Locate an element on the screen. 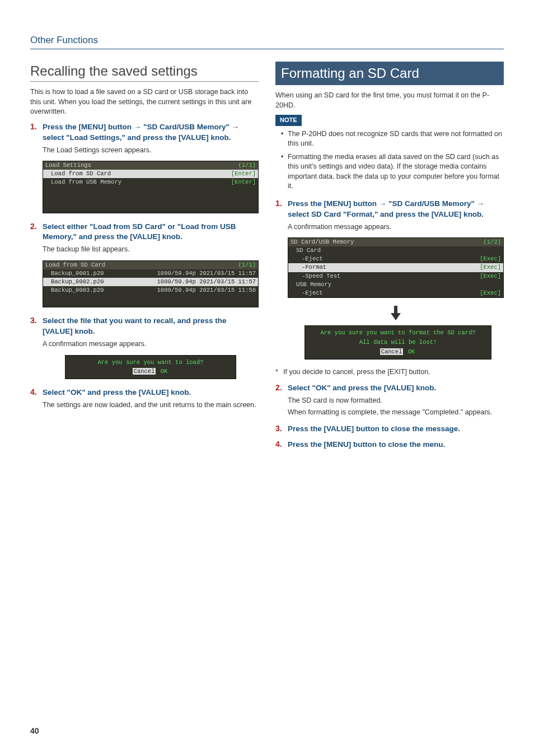  left-step1-body: The Load Settings screen appears. is located at coordinates (151, 151).